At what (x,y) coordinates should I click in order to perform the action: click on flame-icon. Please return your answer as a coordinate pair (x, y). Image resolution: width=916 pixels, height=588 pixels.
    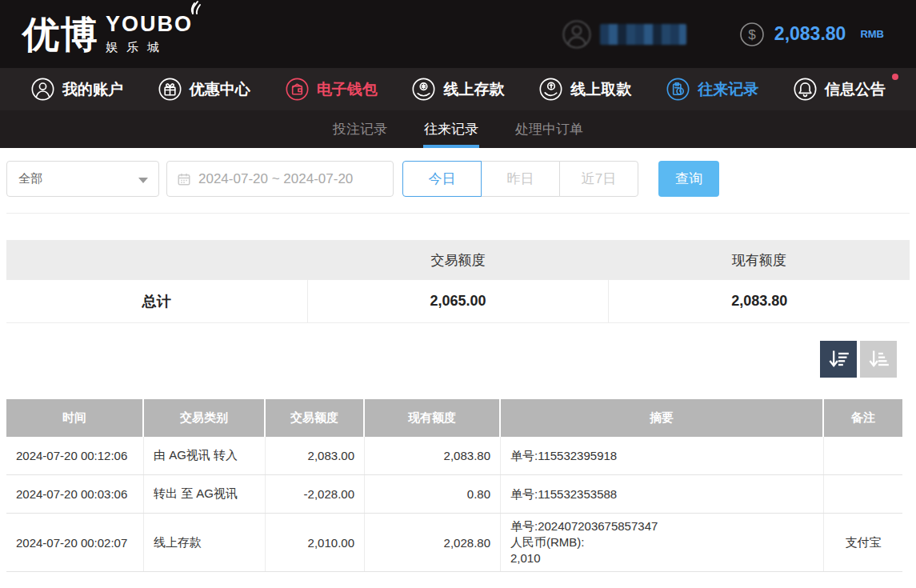
    Looking at the image, I should click on (192, 12).